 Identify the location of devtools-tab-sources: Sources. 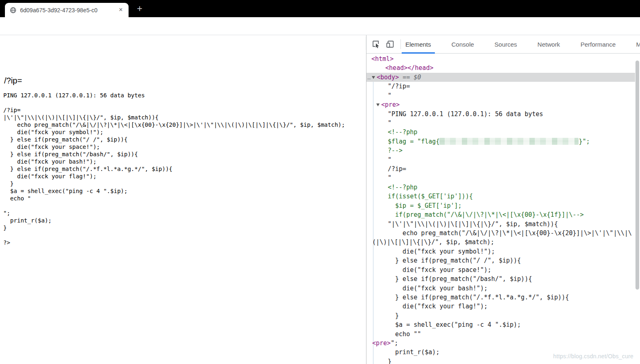
(506, 44).